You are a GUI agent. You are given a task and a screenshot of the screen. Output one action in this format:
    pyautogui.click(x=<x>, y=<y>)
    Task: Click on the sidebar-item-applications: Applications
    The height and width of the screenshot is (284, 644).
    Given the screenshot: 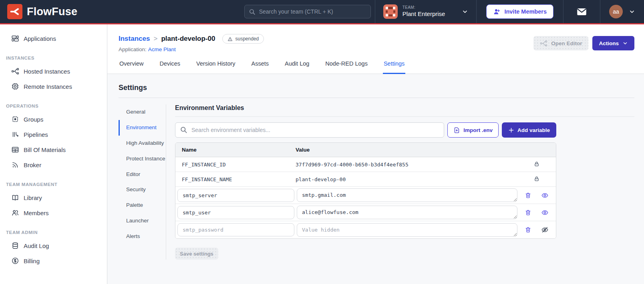 What is the action you would take?
    pyautogui.click(x=54, y=38)
    